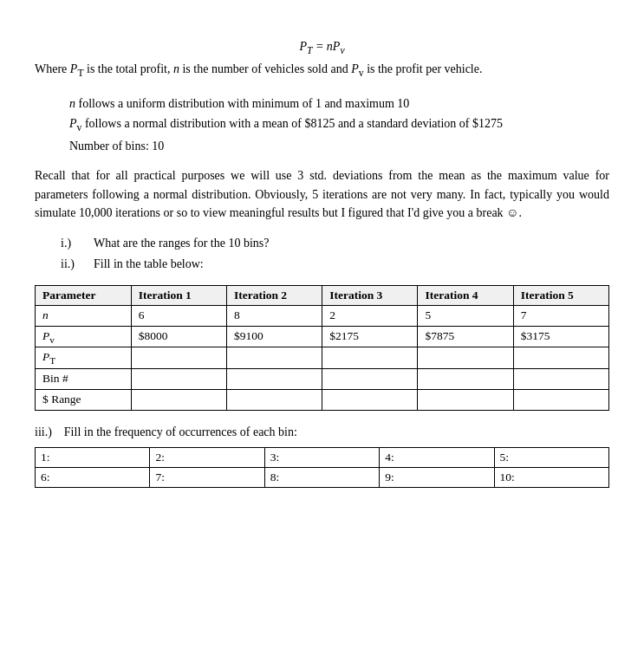 Image resolution: width=644 pixels, height=662 pixels. What do you see at coordinates (340, 125) in the screenshot?
I see `bullet-pv: Pv follows a normal distribution with a …` at bounding box center [340, 125].